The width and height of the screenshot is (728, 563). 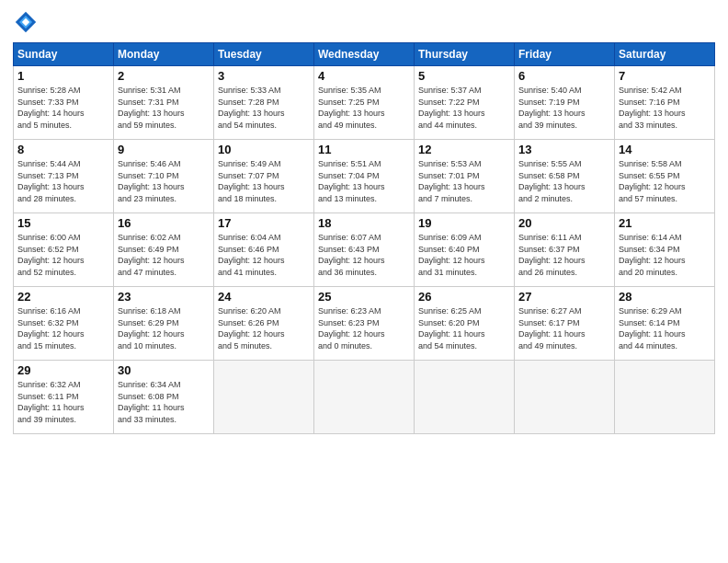 What do you see at coordinates (665, 255) in the screenshot?
I see `day-info: Sunrise: 6:14 AM Sunset: 6:34 PM Dayligh…` at bounding box center [665, 255].